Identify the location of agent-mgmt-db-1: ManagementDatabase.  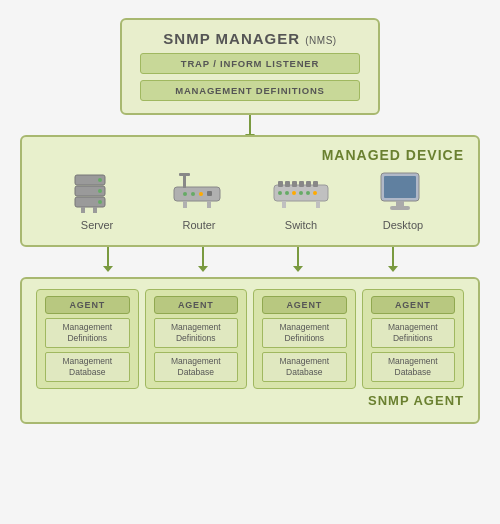
(88, 367).